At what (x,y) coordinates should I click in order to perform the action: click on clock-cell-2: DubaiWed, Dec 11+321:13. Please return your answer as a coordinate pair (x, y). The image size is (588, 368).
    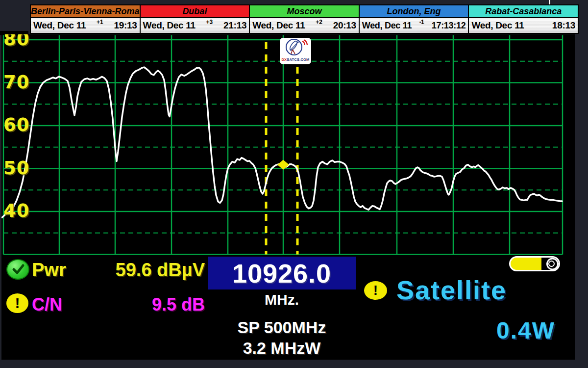
    Looking at the image, I should click on (196, 19).